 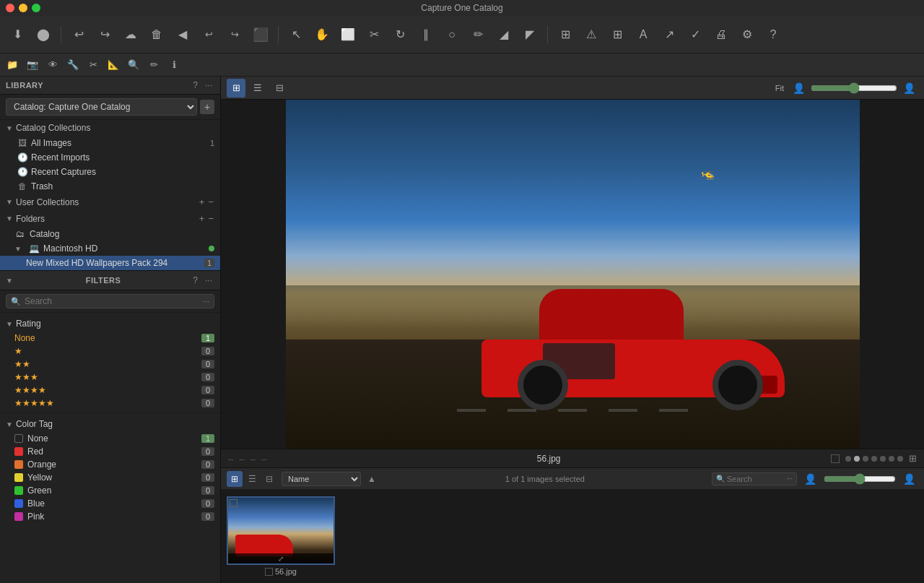 What do you see at coordinates (134, 65) in the screenshot?
I see `search-panel-btn: 🔍` at bounding box center [134, 65].